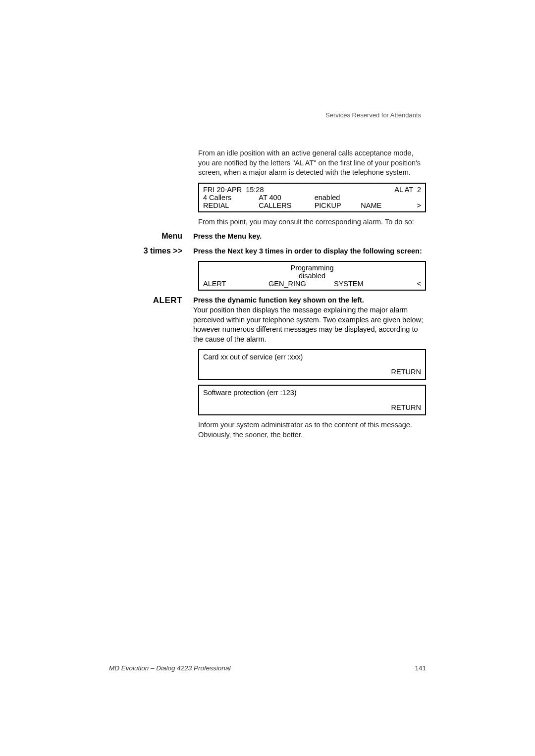  I want to click on footer-product: MD Evolution – Dialog 4223 Professional, so click(169, 668).